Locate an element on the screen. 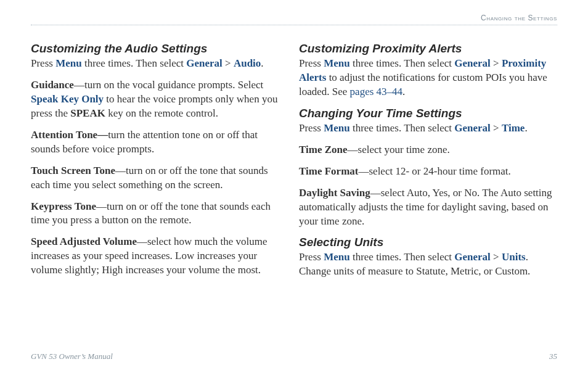  proximity-intro: Press Menu three times. Then select Gene… is located at coordinates (425, 78).